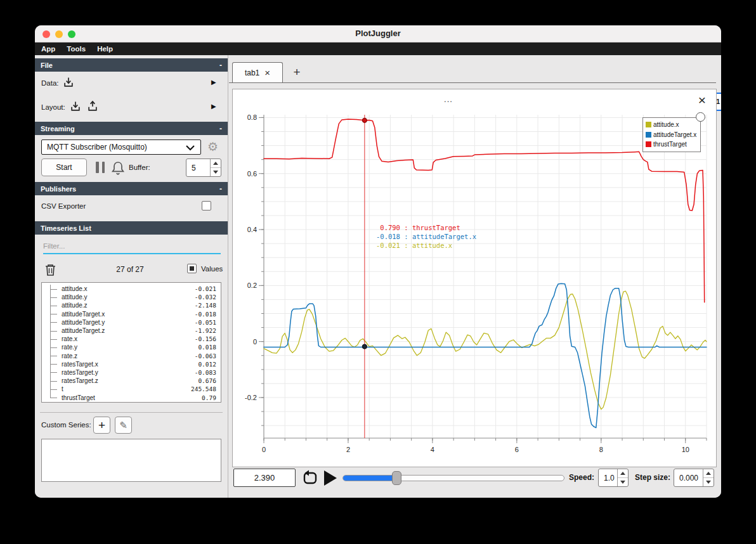 The height and width of the screenshot is (544, 756). I want to click on current-time-field, so click(264, 478).